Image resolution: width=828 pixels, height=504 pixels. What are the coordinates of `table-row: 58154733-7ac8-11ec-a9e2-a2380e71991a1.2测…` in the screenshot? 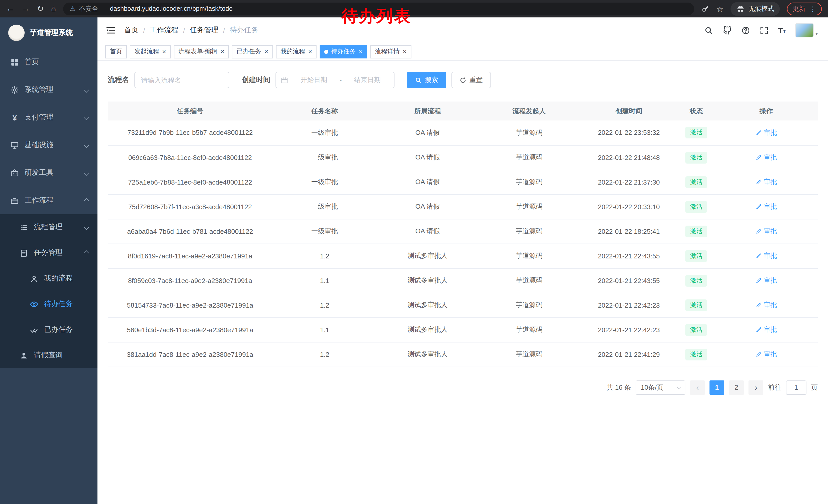 It's located at (463, 305).